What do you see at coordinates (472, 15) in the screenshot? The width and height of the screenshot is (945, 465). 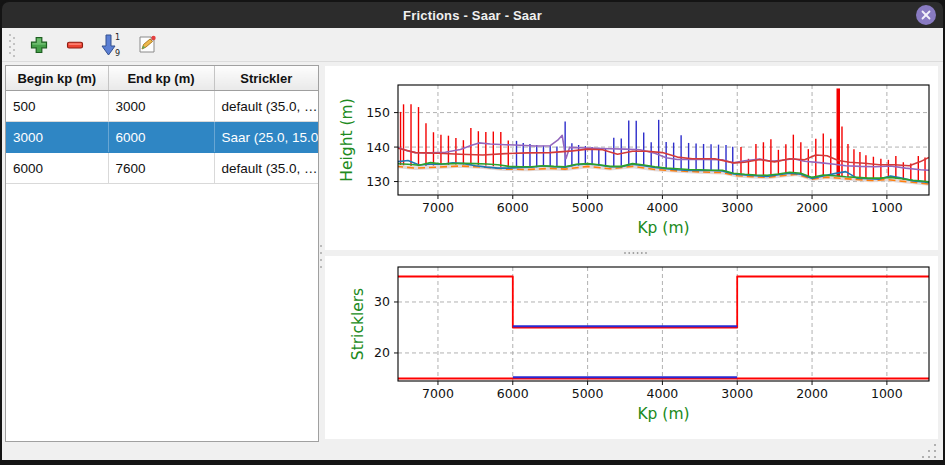 I see `titlebar: Frictions - Saar - Saar` at bounding box center [472, 15].